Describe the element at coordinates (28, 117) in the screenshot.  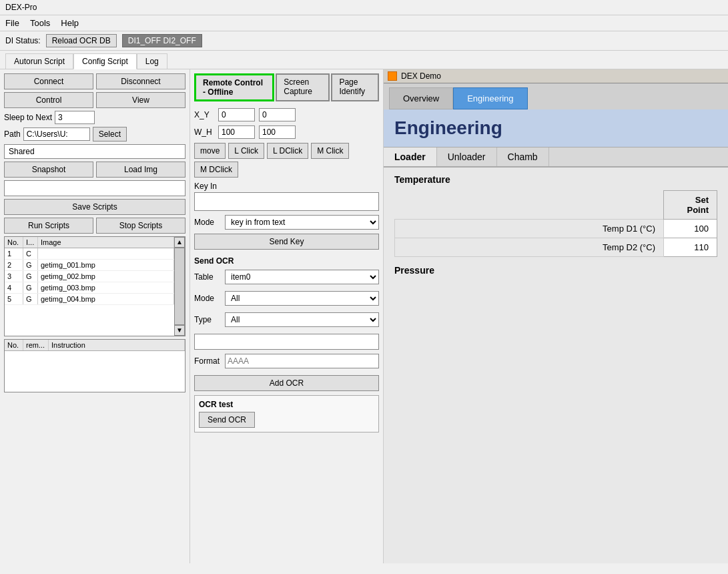
I see `sleep-label: Sleep to Next` at that location.